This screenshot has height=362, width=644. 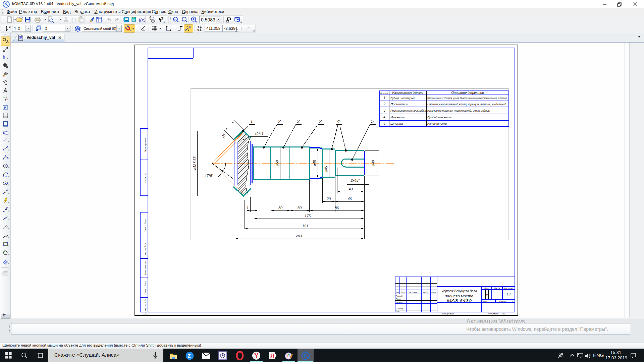 I want to click on svg-text: Пров., so click(x=398, y=299).